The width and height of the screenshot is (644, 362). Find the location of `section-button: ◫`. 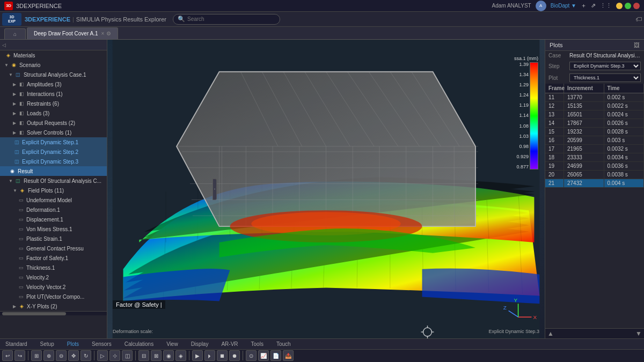

section-button: ◫ is located at coordinates (127, 356).